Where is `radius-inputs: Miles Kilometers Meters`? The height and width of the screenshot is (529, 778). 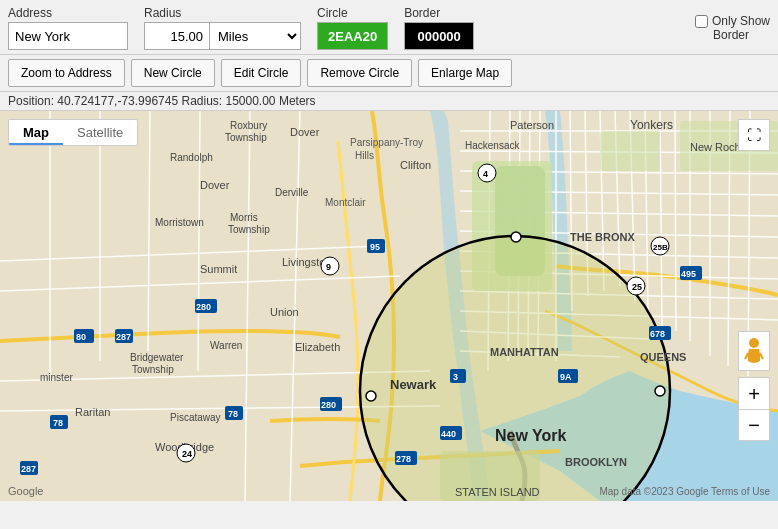 radius-inputs: Miles Kilometers Meters is located at coordinates (222, 36).